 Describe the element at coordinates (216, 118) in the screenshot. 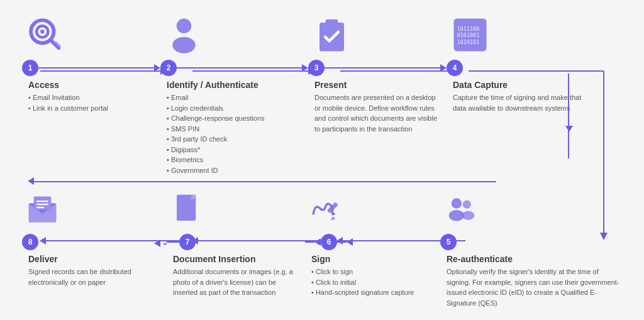

I see `list-item: Challenge-response questions` at that location.